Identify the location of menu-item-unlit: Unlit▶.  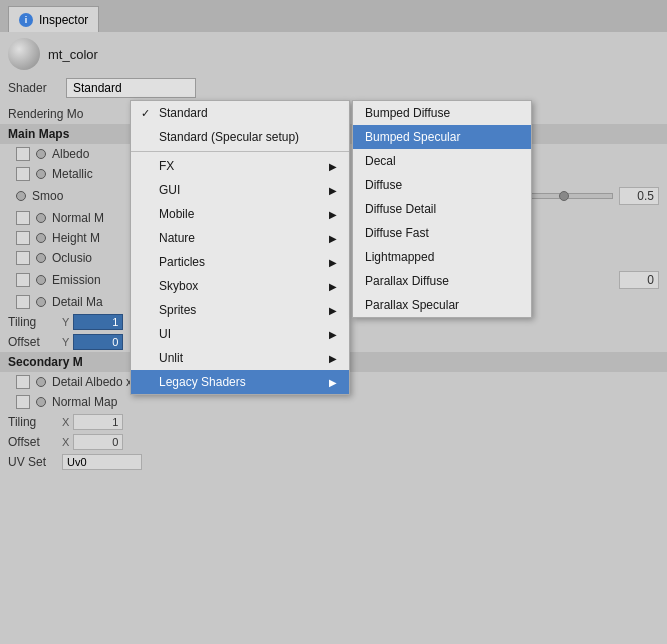
(240, 358).